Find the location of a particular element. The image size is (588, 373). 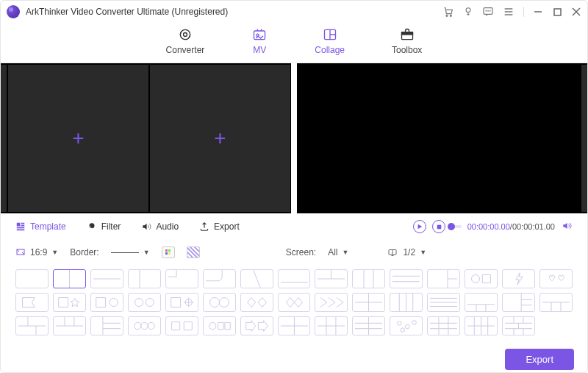

screen-select: All ▼ is located at coordinates (338, 252).